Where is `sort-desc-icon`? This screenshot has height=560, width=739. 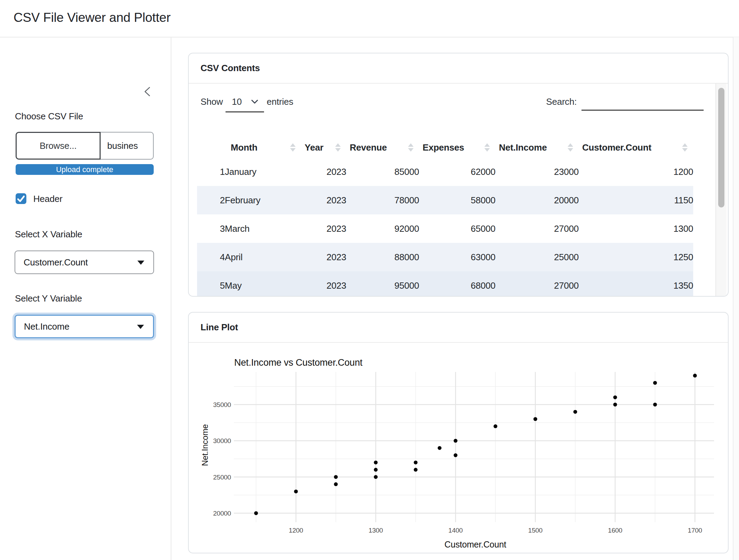
sort-desc-icon is located at coordinates (487, 150).